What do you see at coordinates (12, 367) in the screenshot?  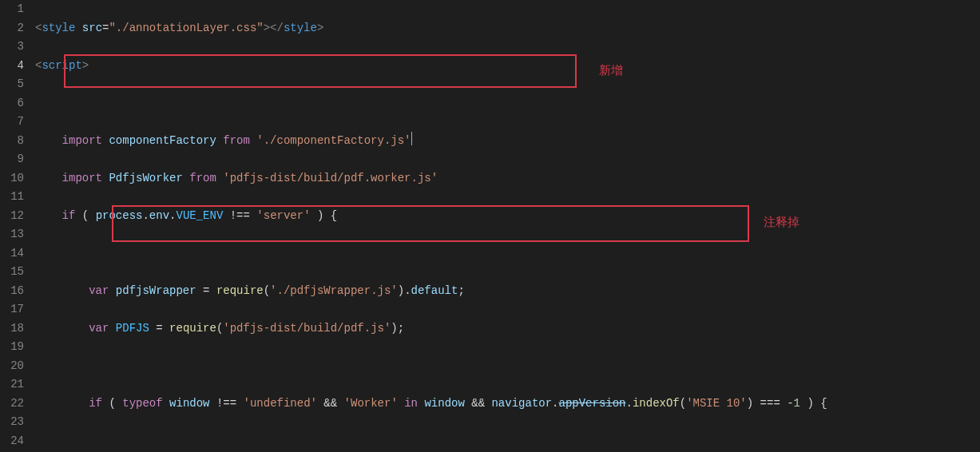 I see `line-number: 20` at bounding box center [12, 367].